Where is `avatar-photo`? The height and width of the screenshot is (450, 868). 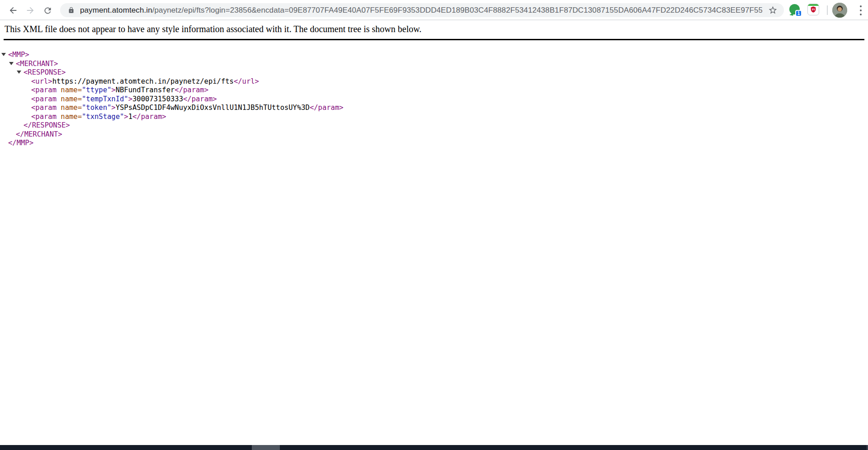
avatar-photo is located at coordinates (840, 10).